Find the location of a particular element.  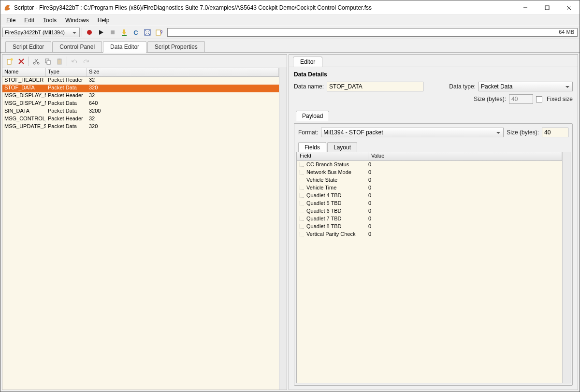

field-row: CC Branch Status0 is located at coordinates (429, 165).